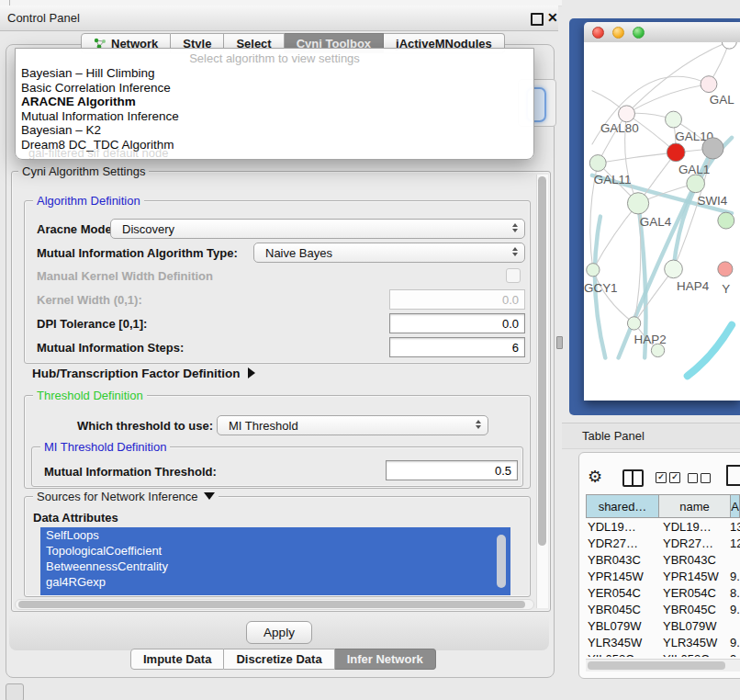 This screenshot has height=700, width=740. What do you see at coordinates (130, 472) in the screenshot?
I see `mi-threshold-label: Mutual Information Threshold:` at bounding box center [130, 472].